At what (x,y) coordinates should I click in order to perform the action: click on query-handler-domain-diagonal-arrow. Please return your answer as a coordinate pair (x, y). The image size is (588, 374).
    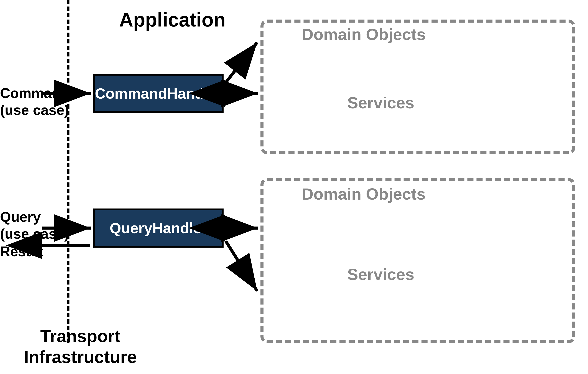
    Looking at the image, I should click on (241, 266).